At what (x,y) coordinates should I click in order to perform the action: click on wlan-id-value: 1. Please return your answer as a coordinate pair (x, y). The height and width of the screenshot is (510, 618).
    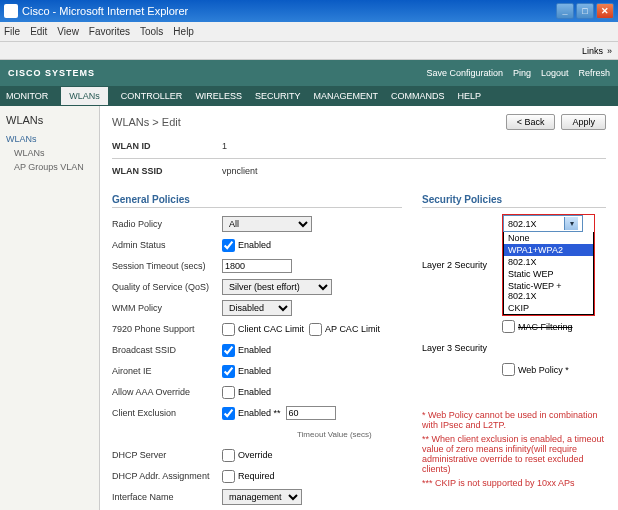
    Looking at the image, I should click on (224, 146).